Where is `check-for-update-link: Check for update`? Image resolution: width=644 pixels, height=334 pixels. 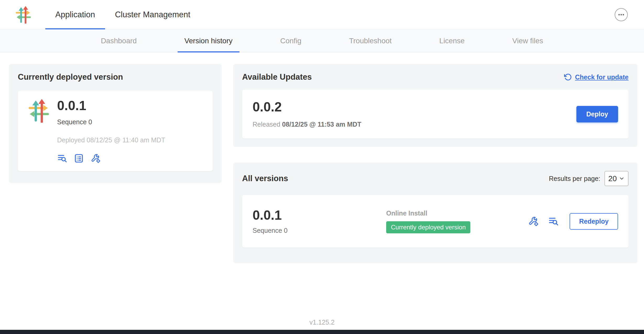 check-for-update-link: Check for update is located at coordinates (596, 77).